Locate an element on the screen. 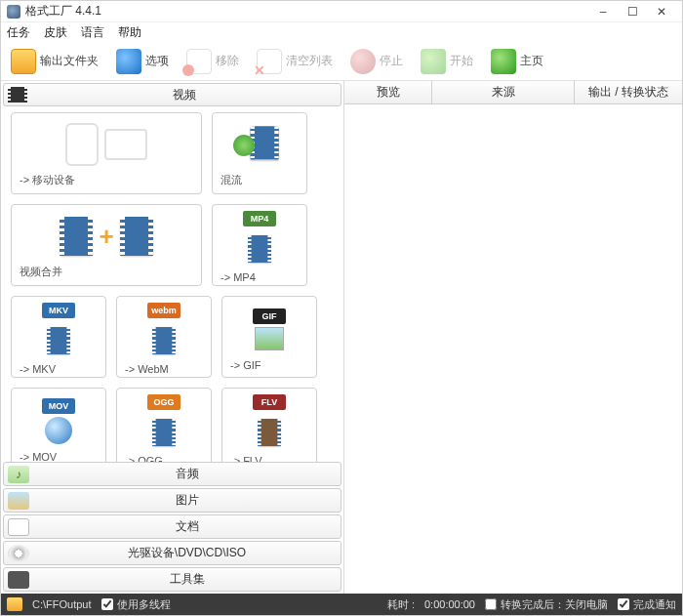 Image resolution: width=683 pixels, height=616 pixels. options-label: 选项 is located at coordinates (157, 61).